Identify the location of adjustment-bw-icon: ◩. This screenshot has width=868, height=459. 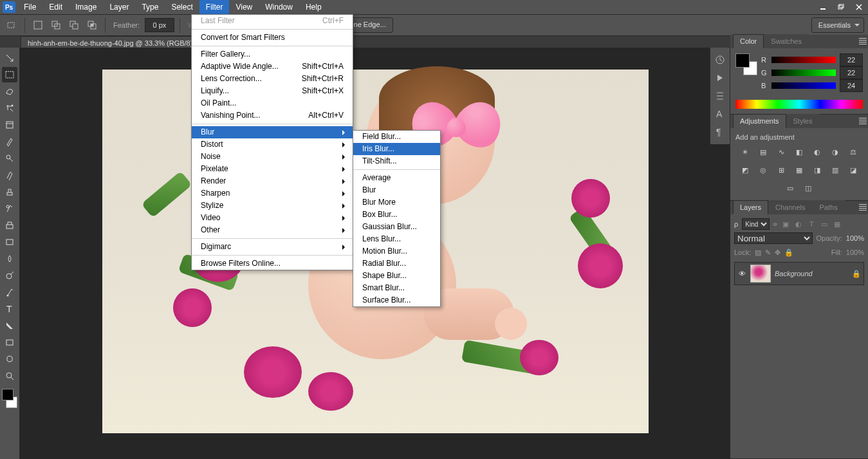
(745, 170).